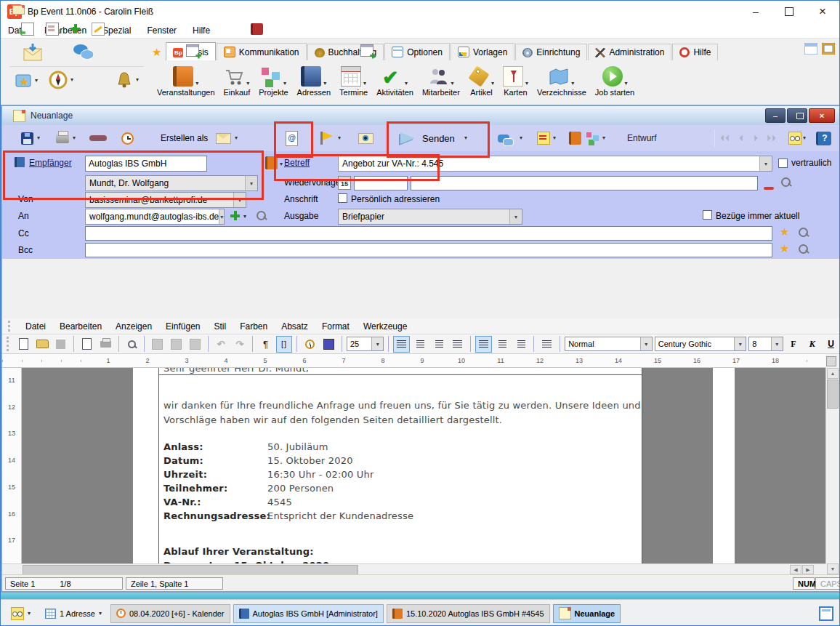 Image resolution: width=840 pixels, height=626 pixels. What do you see at coordinates (240, 345) in the screenshot?
I see `redo-icon: ↷` at bounding box center [240, 345].